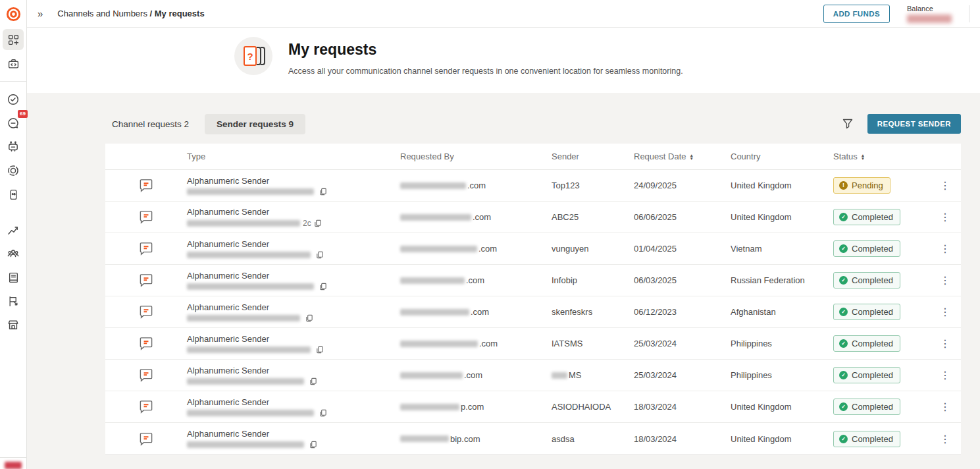 The width and height of the screenshot is (980, 469). What do you see at coordinates (13, 99) in the screenshot?
I see `target-check-icon` at bounding box center [13, 99].